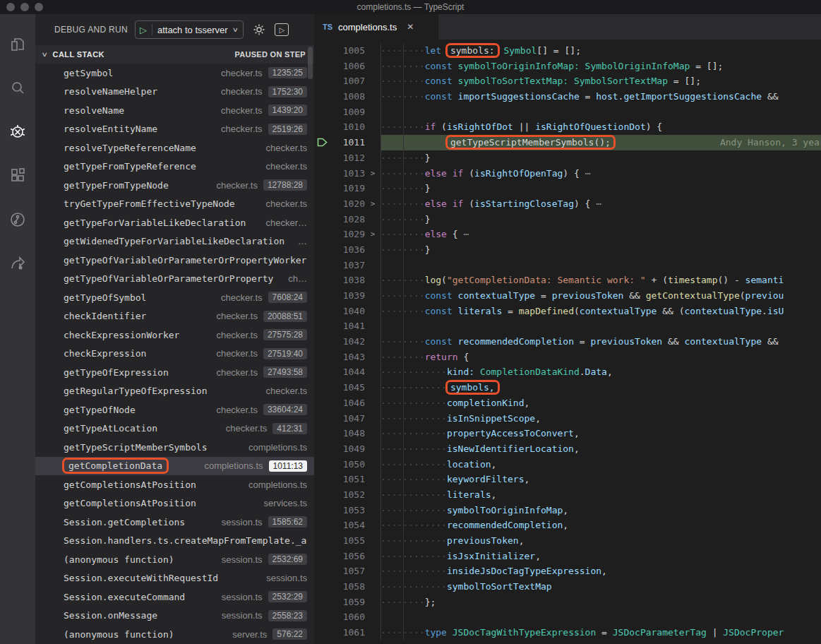 The width and height of the screenshot is (821, 644). I want to click on code-line: 1057············insideJsDocTagTypeExpres…, so click(568, 571).